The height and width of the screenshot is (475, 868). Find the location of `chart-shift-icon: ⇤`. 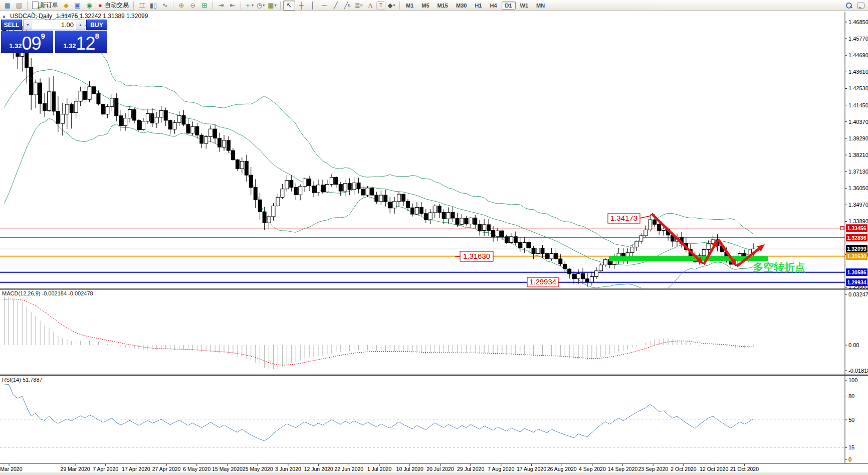

chart-shift-icon: ⇤ is located at coordinates (233, 6).